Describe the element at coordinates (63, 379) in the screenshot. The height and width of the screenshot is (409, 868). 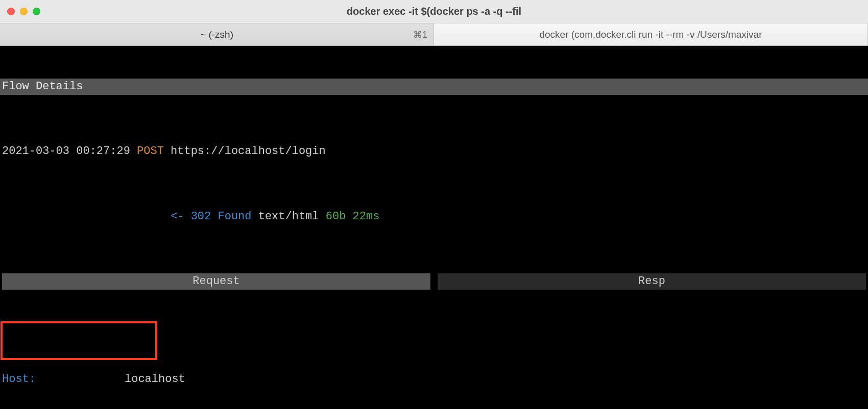
I see `header-key: Host:` at that location.